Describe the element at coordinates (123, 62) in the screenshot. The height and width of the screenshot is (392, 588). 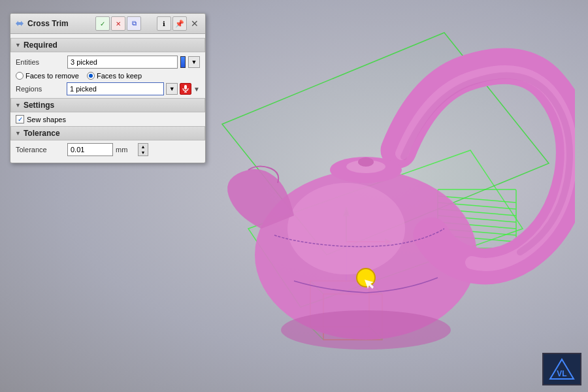
I see `entities-input` at that location.